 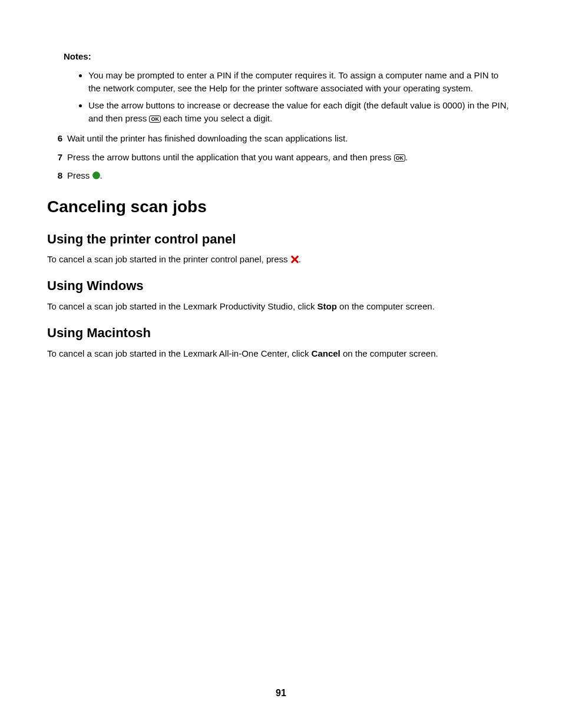 I want to click on step-7: 7 Press the arrow buttons until the appl…, so click(x=281, y=157).